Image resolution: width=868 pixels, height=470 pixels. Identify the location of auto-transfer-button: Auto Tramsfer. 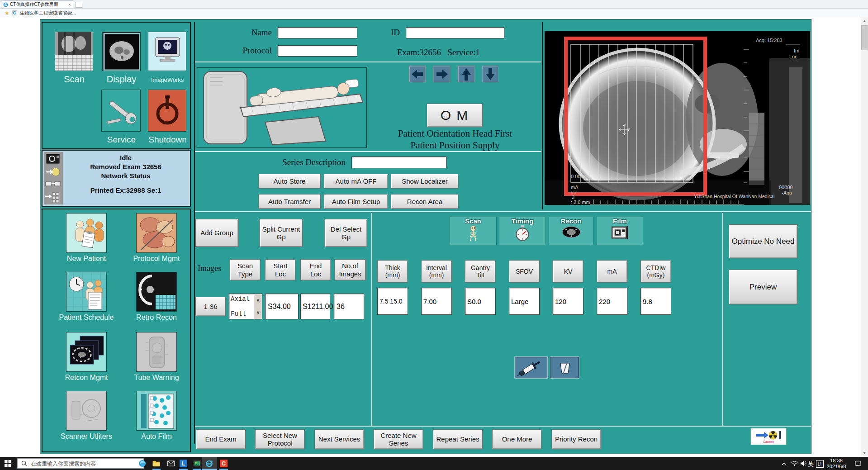
(289, 202).